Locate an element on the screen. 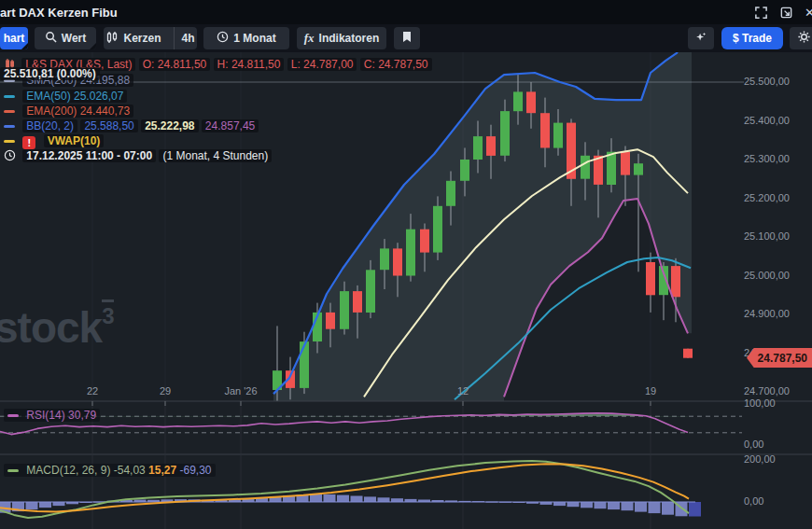 The width and height of the screenshot is (812, 529). bb-lower-value: 24.857,45 is located at coordinates (230, 126).